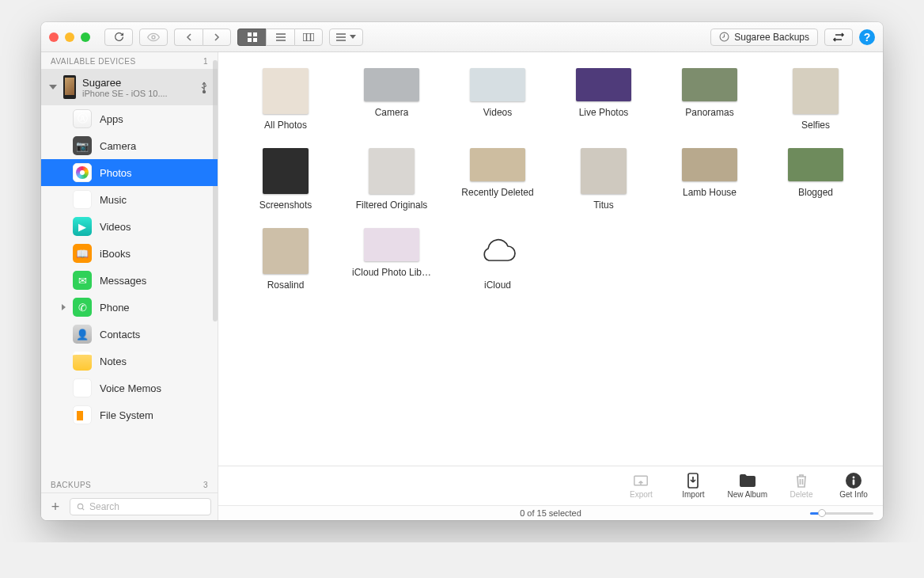  I want to click on album-label: Selfies, so click(816, 125).